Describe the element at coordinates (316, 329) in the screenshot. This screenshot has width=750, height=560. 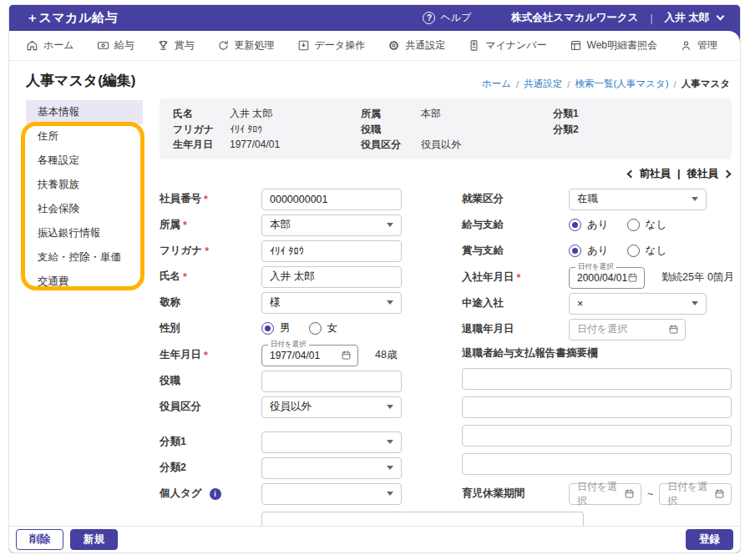
I see `radio-unchecked-icon` at that location.